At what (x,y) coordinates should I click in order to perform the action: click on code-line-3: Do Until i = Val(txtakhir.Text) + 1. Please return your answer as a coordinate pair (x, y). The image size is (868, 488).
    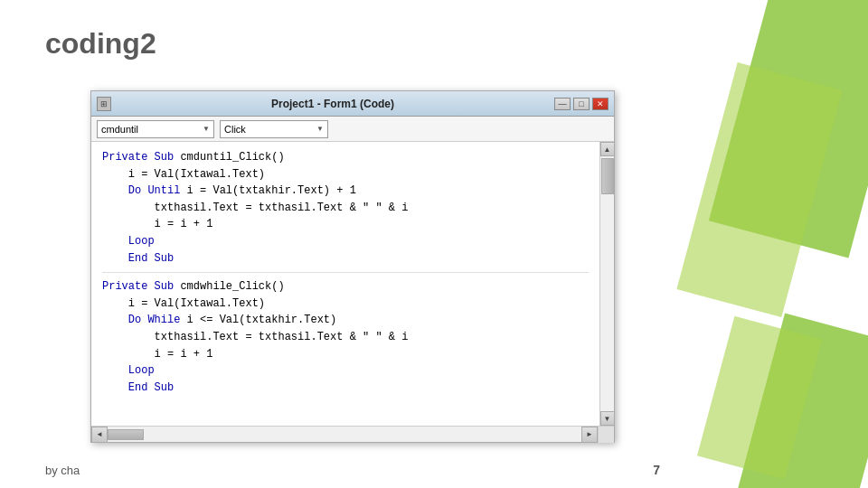
    Looking at the image, I should click on (345, 192).